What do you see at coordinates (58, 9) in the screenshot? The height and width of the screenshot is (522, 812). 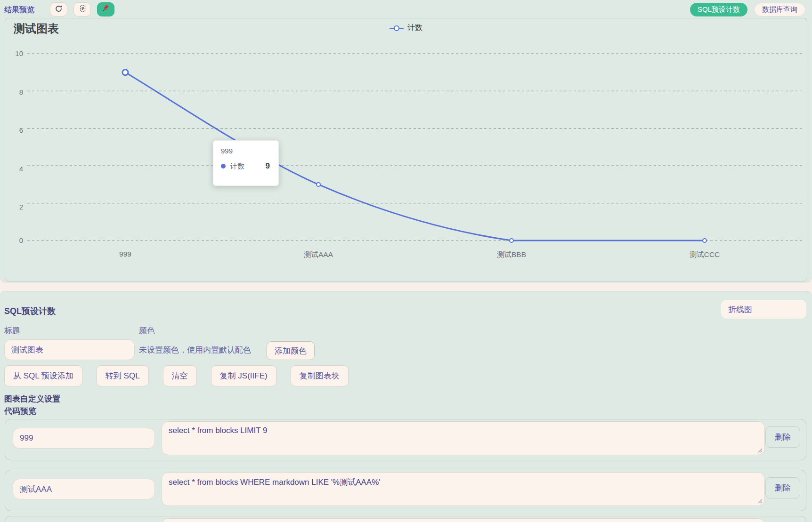 I see `refresh-button` at bounding box center [58, 9].